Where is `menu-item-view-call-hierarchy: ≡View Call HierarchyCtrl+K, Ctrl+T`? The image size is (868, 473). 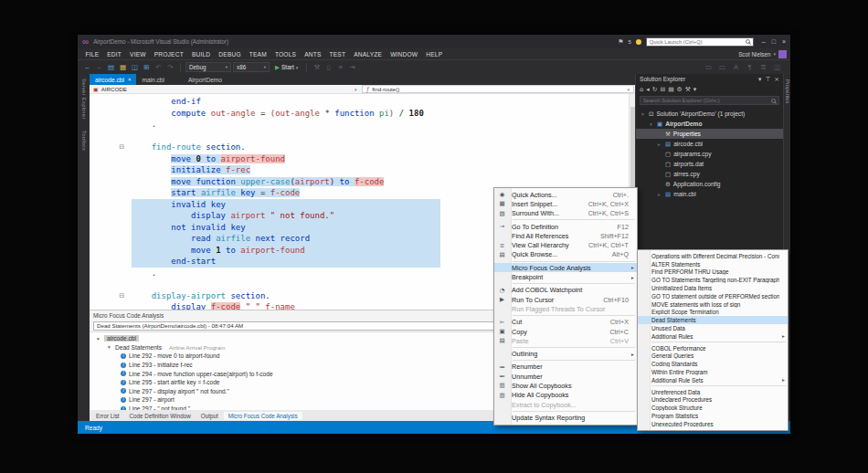
menu-item-view-call-hierarchy: ≡View Call HierarchyCtrl+K, Ctrl+T is located at coordinates (566, 245).